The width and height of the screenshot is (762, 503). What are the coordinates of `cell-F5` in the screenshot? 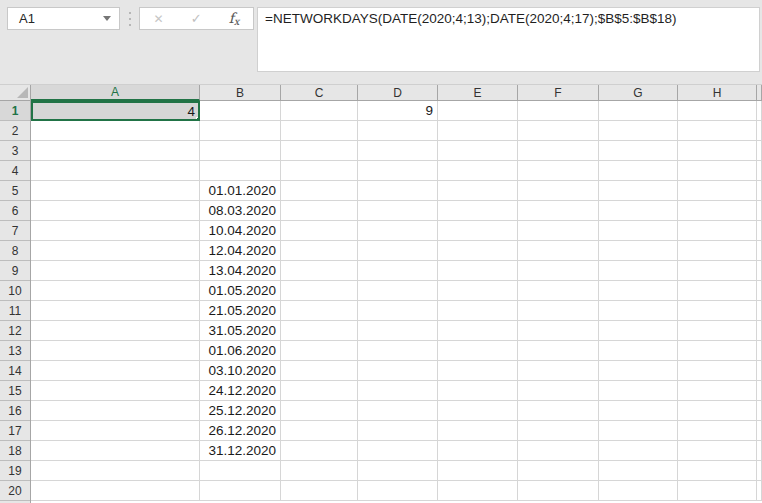 It's located at (558, 191).